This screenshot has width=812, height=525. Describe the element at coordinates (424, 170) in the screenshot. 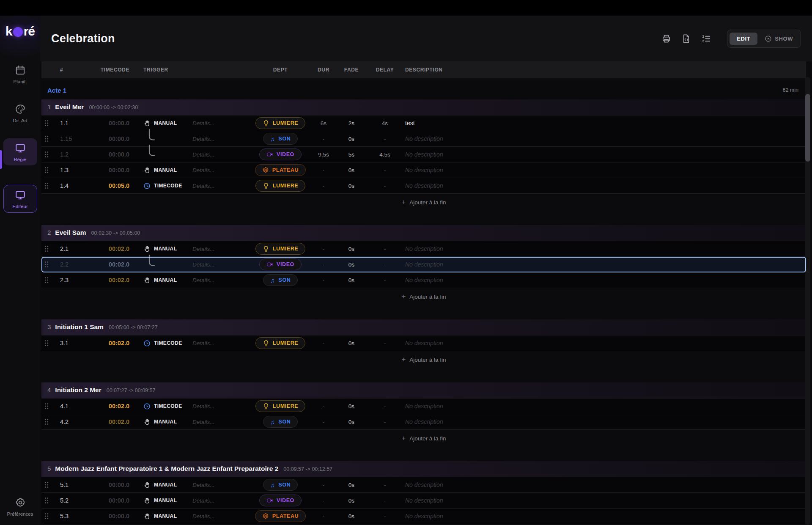

I see `cue-row: 1.300:00.0MANUALDetails...PLATEAU-0s-No …` at that location.